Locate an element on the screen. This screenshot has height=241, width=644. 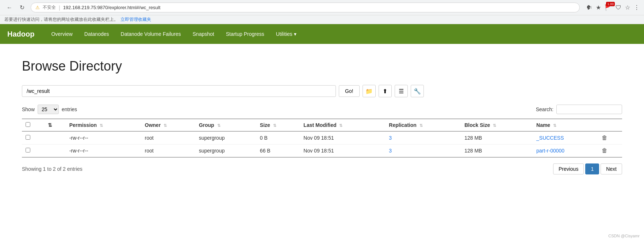
go-button: Go! is located at coordinates (349, 91).